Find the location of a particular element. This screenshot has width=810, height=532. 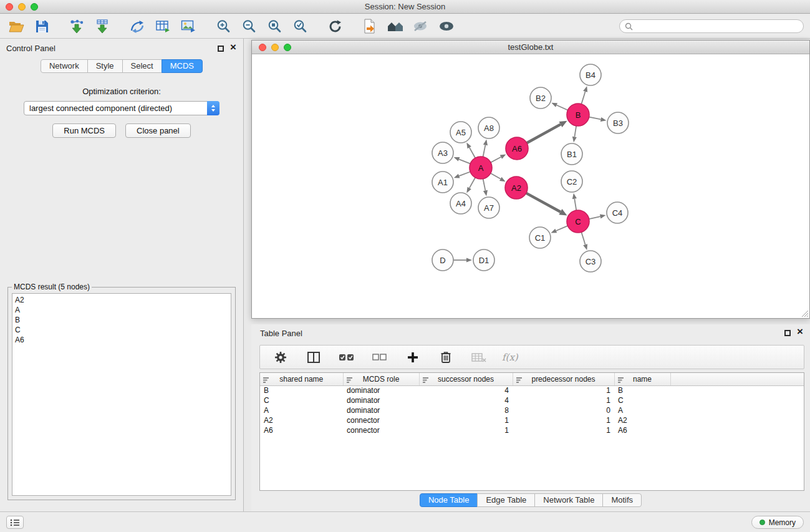

graph-edge-C-C2 is located at coordinates (575, 205).